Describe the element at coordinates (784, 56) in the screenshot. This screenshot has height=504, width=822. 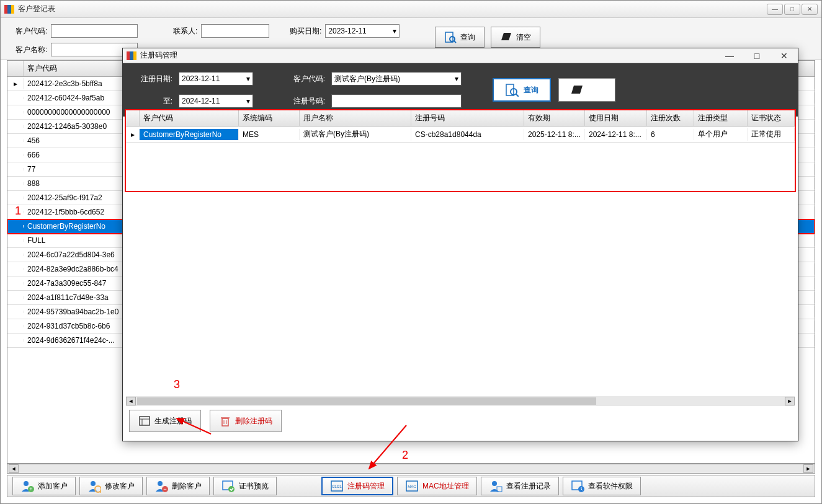
I see `dialog-close-button: ✕` at that location.